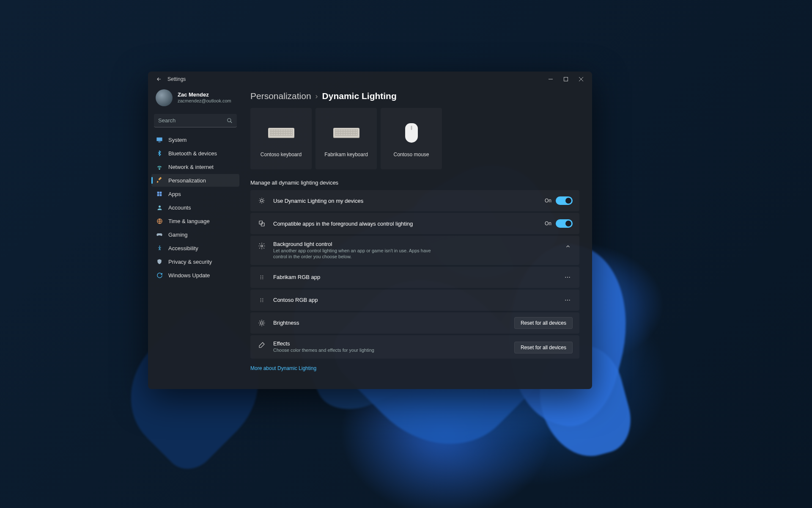 The width and height of the screenshot is (812, 508). Describe the element at coordinates (566, 79) in the screenshot. I see `maximize-button` at that location.